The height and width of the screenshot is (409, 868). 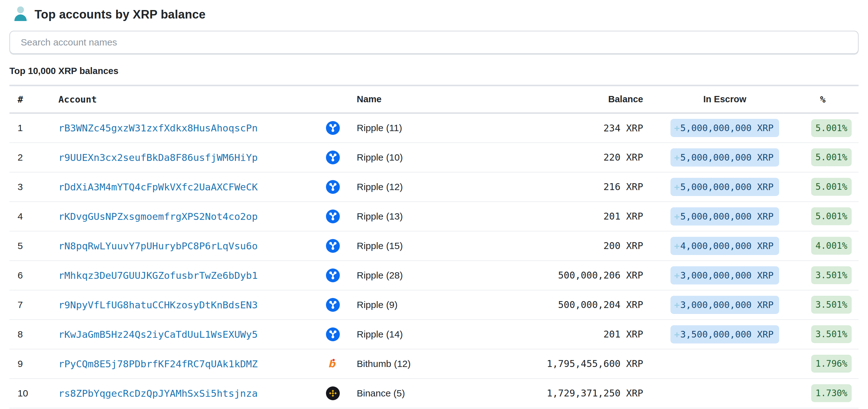 What do you see at coordinates (434, 187) in the screenshot?
I see `table-row: 3rDdXiA3M4mYTQ4cFpWkVXfc2UaAXCFWeCKRippl…` at bounding box center [434, 187].